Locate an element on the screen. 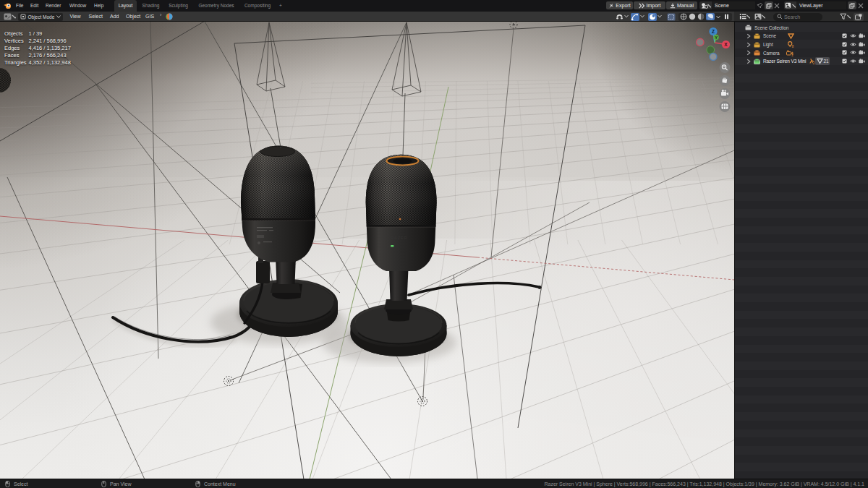 This screenshot has width=868, height=488. svg-text: 2 is located at coordinates (793, 55).